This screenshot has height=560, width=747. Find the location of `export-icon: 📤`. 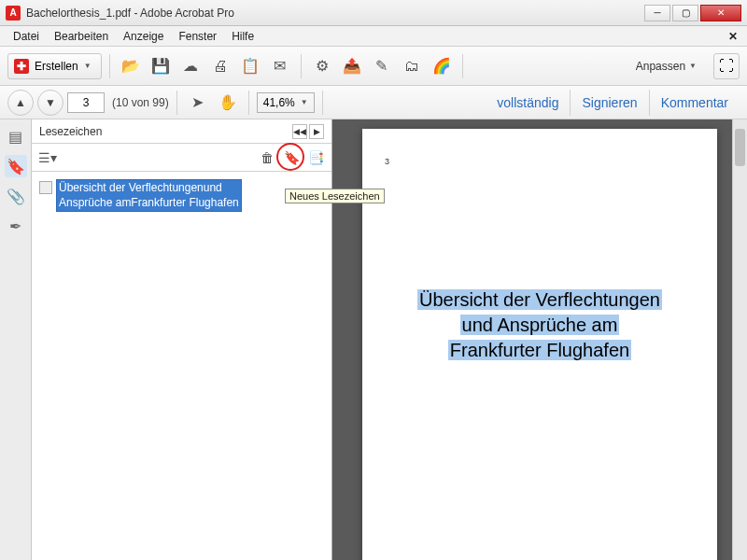

export-icon: 📤 is located at coordinates (352, 66).